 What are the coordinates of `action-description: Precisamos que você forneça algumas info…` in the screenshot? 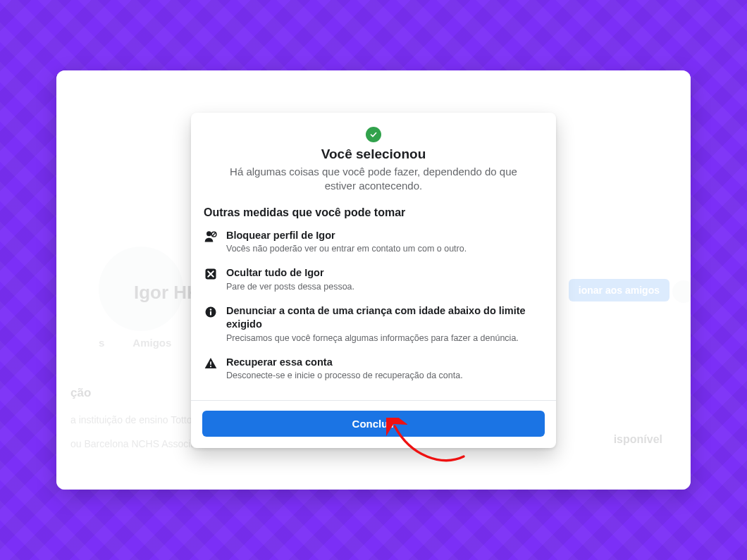 It's located at (385, 338).